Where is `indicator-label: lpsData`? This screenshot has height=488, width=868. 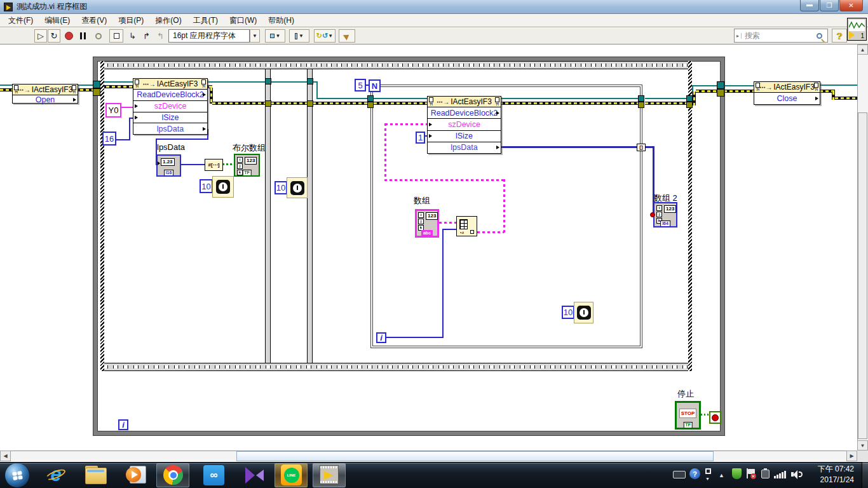
indicator-label: lpsData is located at coordinates (171, 147).